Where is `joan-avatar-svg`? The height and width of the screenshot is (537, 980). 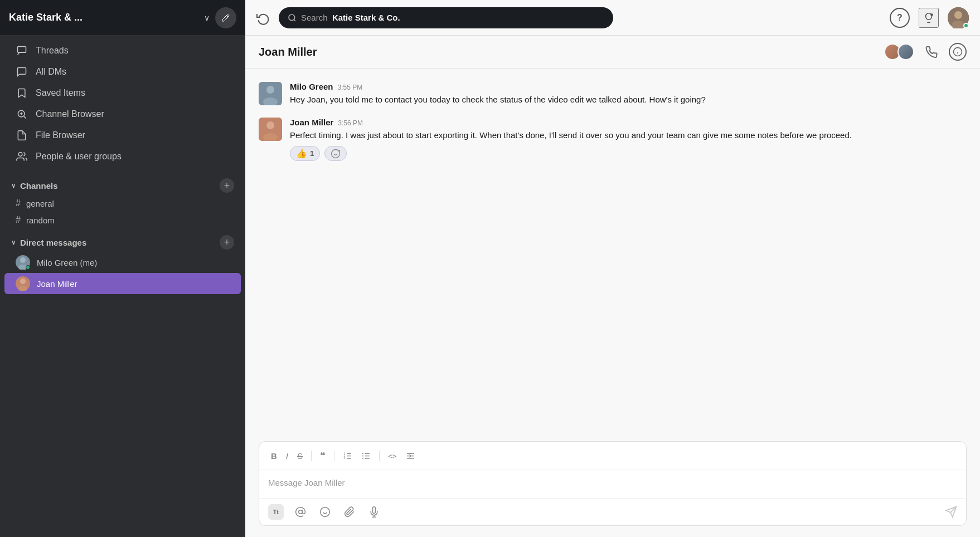
joan-avatar-svg is located at coordinates (23, 284).